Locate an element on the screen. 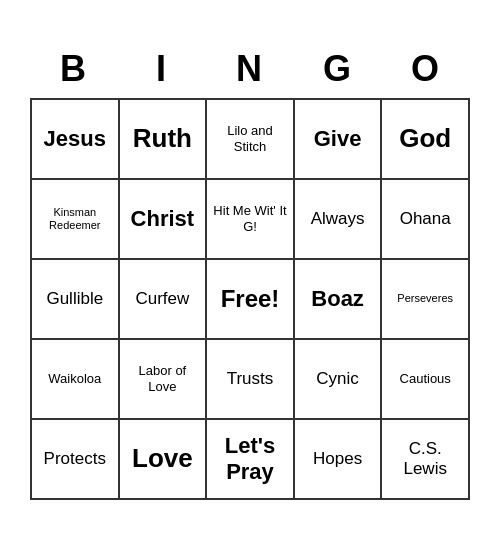  bingo-cell: Cynic is located at coordinates (339, 380).